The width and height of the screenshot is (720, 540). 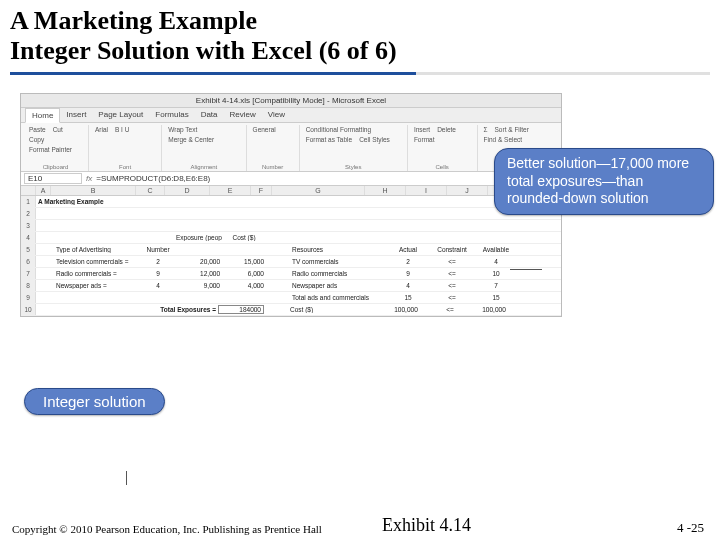 What do you see at coordinates (28, 274) in the screenshot?
I see `row-header: 7` at bounding box center [28, 274].